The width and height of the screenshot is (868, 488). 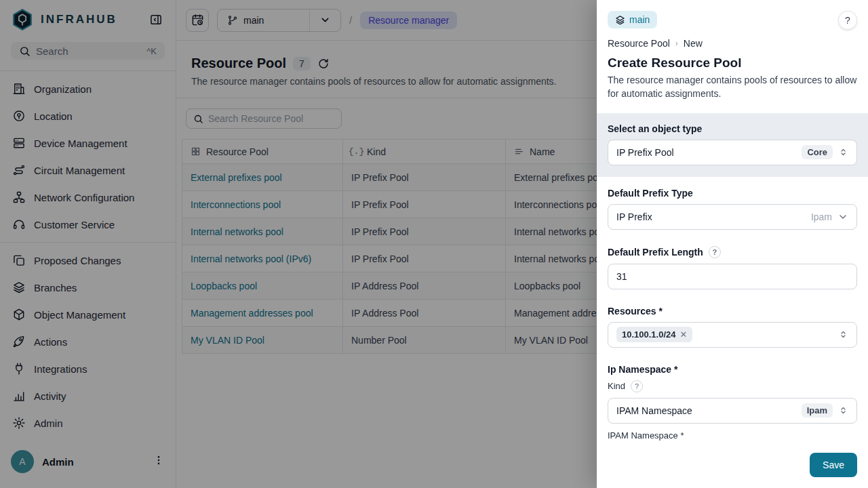 What do you see at coordinates (732, 327) in the screenshot?
I see `field-resources: Resources * 10.100.1.0/24 ✕` at bounding box center [732, 327].